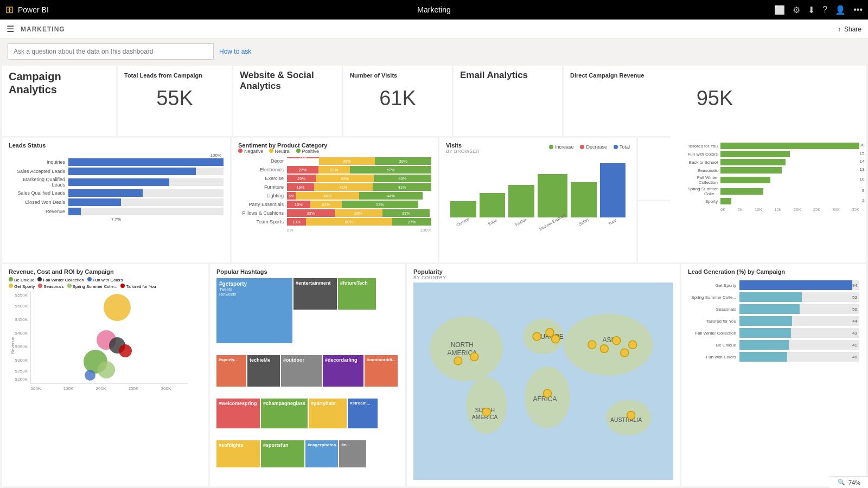  Describe the element at coordinates (335, 161) in the screenshot. I see `table-row: Décor 22% 39% 39%` at that location.